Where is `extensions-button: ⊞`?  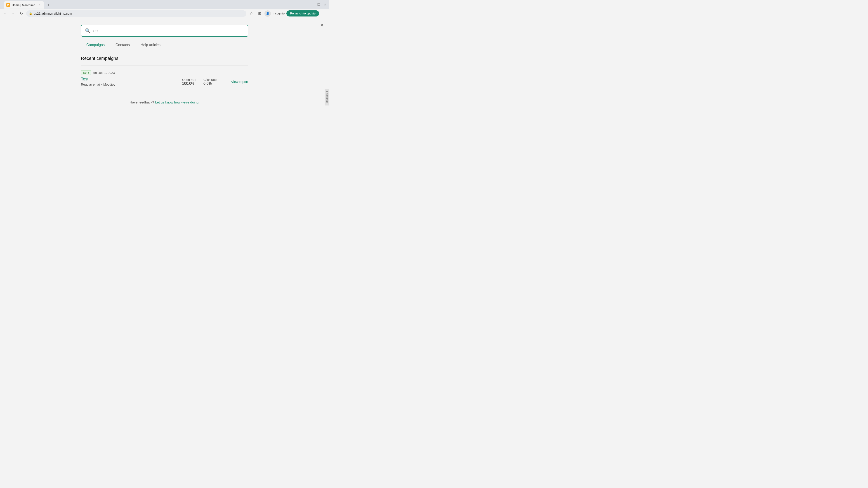 extensions-button: ⊞ is located at coordinates (259, 13).